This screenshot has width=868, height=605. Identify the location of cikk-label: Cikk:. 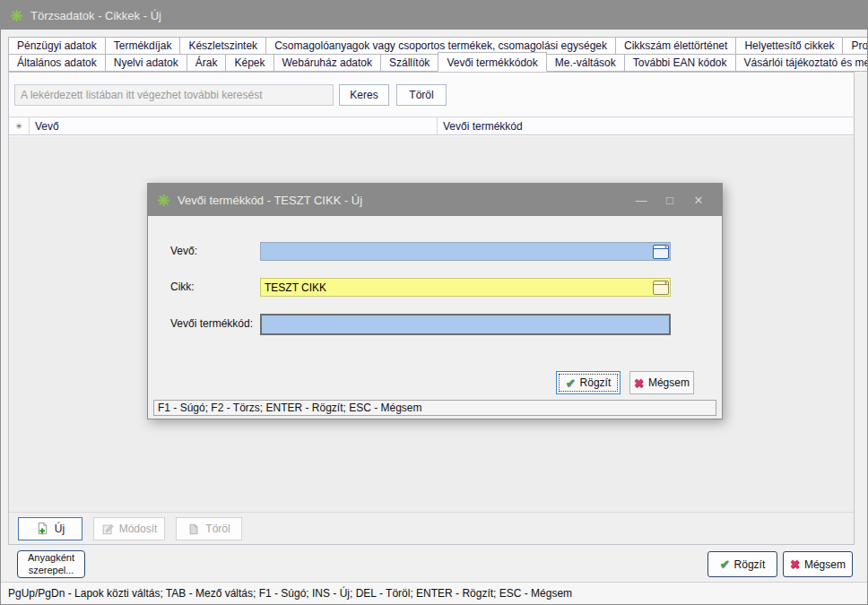
(183, 287).